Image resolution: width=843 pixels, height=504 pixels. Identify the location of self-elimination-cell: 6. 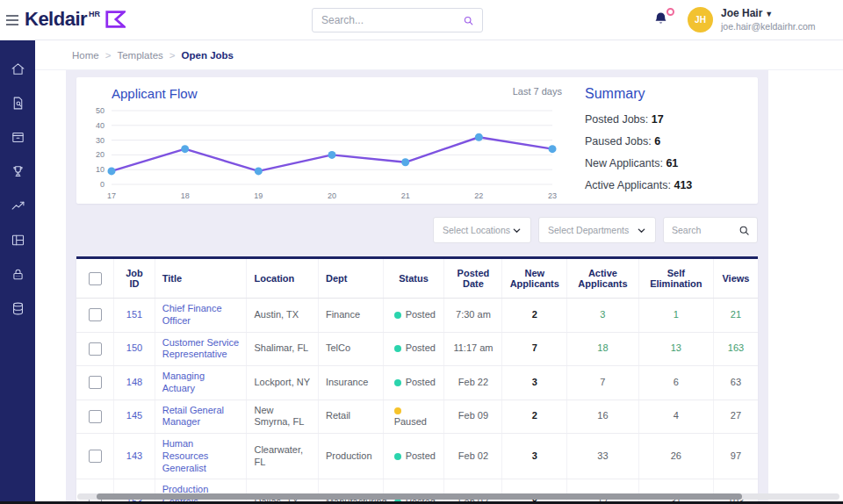
(676, 383).